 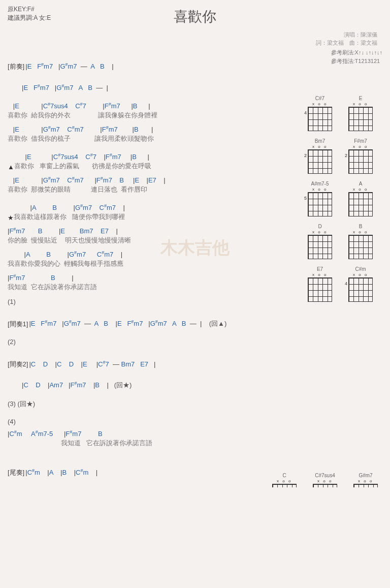 What do you see at coordinates (343, 202) in the screenshot?
I see `chord-diagrams: C#7x o o4Ex o oBm7x o o2F#m7x o o2A#m7-5…` at bounding box center [343, 202].